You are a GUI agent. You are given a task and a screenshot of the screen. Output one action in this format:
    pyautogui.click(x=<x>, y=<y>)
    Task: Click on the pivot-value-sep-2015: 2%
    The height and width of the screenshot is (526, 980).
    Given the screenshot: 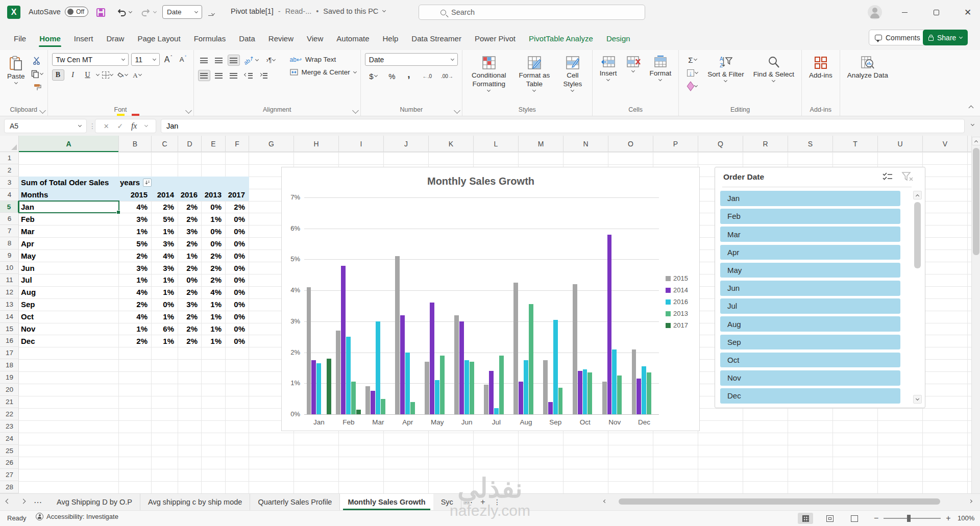 What is the action you would take?
    pyautogui.click(x=135, y=305)
    